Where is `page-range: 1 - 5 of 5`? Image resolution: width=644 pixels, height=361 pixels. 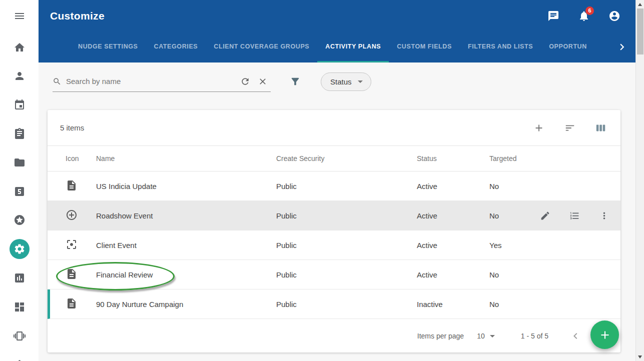 page-range: 1 - 5 of 5 is located at coordinates (534, 336).